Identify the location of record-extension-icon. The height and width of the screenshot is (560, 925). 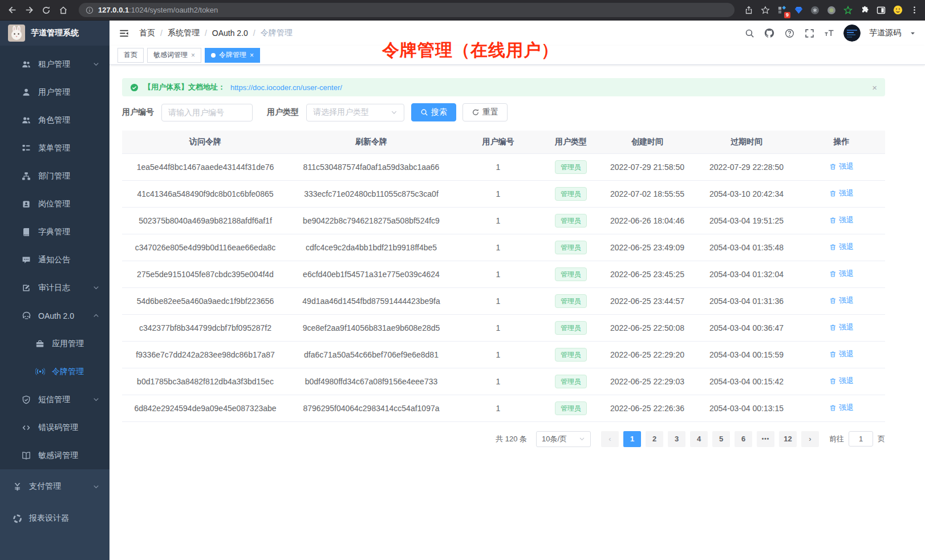
(831, 10).